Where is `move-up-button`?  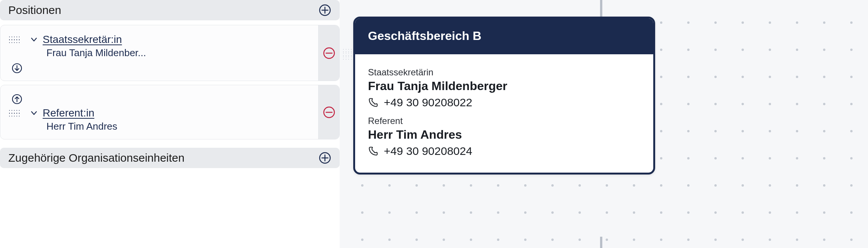 move-up-button is located at coordinates (17, 99).